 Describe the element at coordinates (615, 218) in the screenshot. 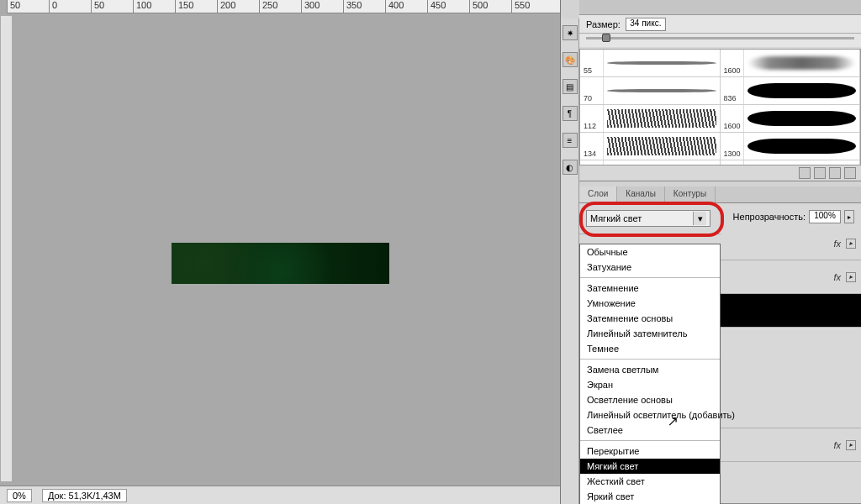

I see `blend-mode-value: Мягкий свет` at that location.